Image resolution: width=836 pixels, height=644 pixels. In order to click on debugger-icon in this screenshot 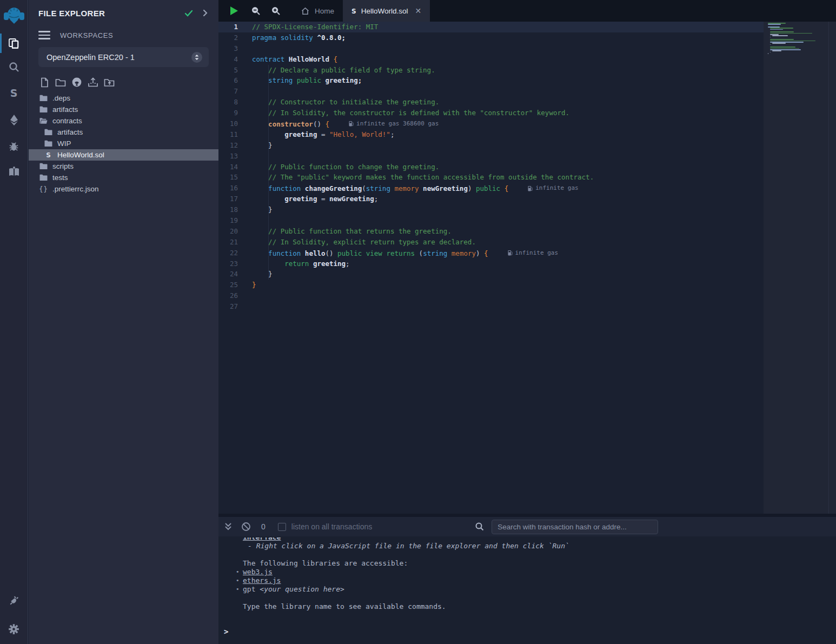, I will do `click(14, 146)`.